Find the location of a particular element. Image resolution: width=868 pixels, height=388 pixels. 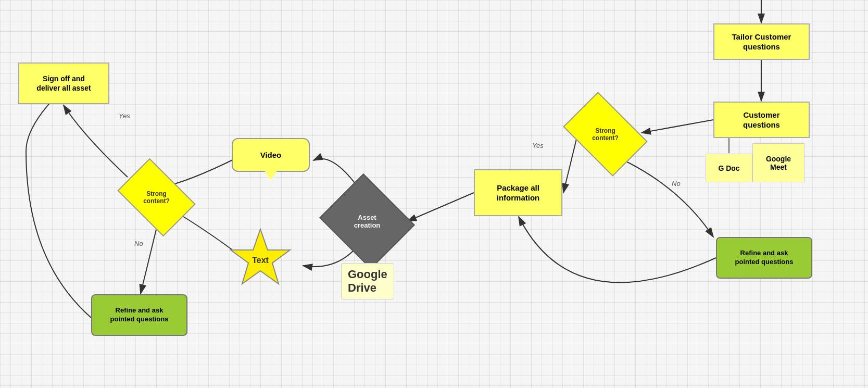

gdoc-node: G Doc is located at coordinates (729, 168).